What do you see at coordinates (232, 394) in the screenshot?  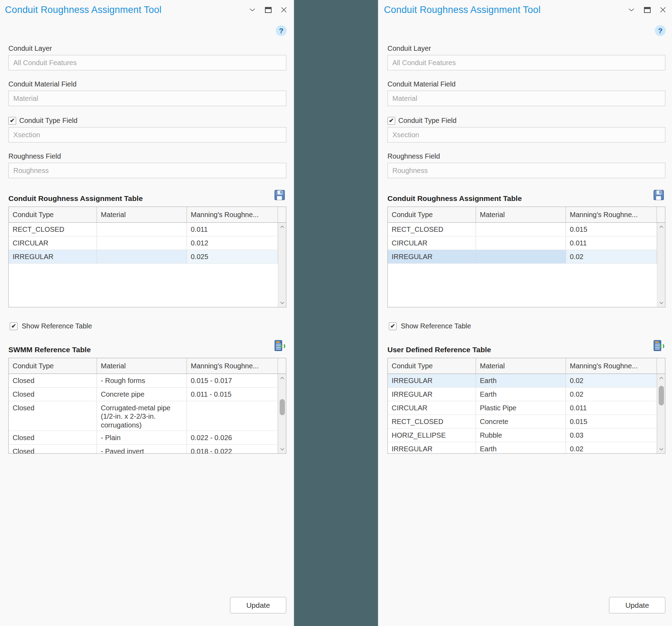 I see `cell-mannings: 0.011 - 0.015` at bounding box center [232, 394].